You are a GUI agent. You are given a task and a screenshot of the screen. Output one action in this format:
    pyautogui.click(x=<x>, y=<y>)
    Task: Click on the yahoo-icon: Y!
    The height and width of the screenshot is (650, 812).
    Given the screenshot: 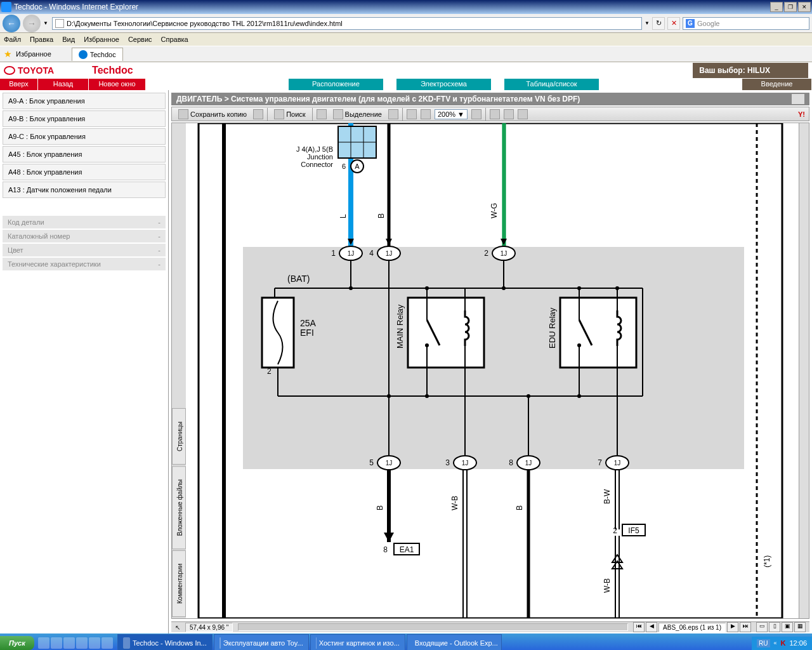 What is the action you would take?
    pyautogui.click(x=802, y=114)
    